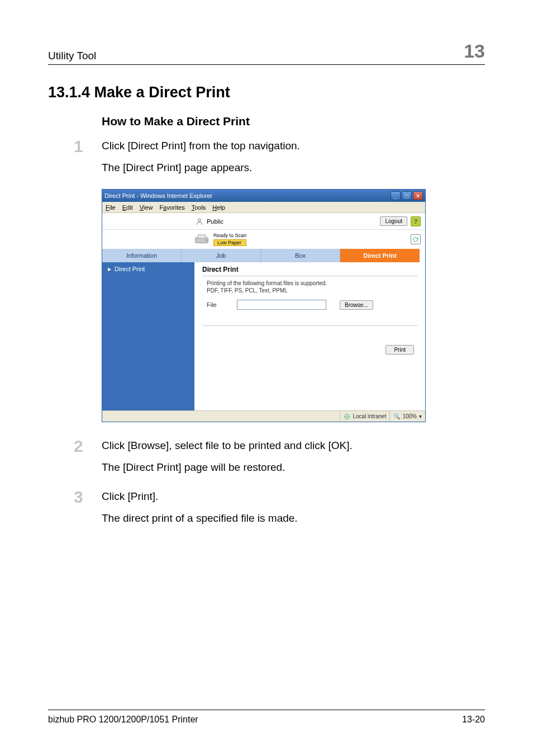 The image size is (533, 756). I want to click on ie-statusbar: Local intranet 🔍 100% ▾, so click(264, 416).